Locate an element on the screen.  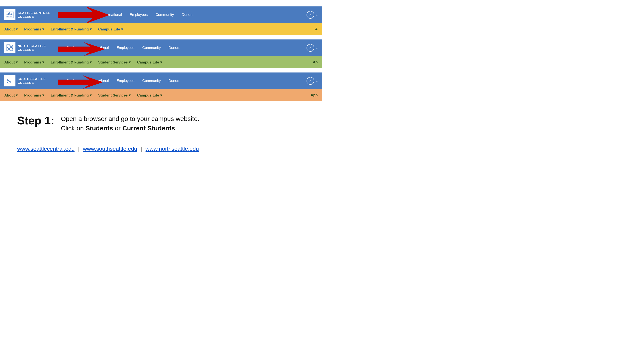
south-seattle-section: S SOUTH SEATTLECOLLEGE Students Internat… is located at coordinates (161, 87).